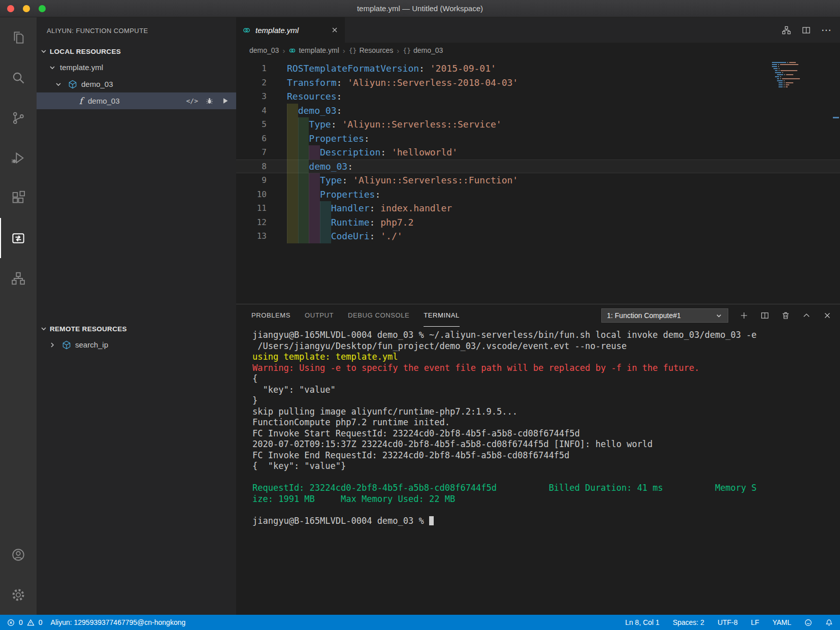 Image resolution: width=840 pixels, height=630 pixels. Describe the element at coordinates (18, 594) in the screenshot. I see `activity-settings` at that location.